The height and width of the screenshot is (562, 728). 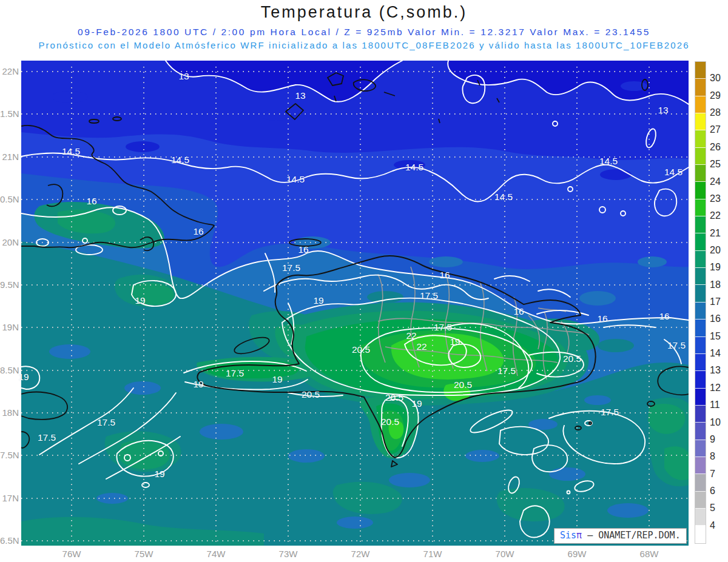 What do you see at coordinates (10, 412) in the screenshot?
I see `y-axis-label: 18N` at bounding box center [10, 412].